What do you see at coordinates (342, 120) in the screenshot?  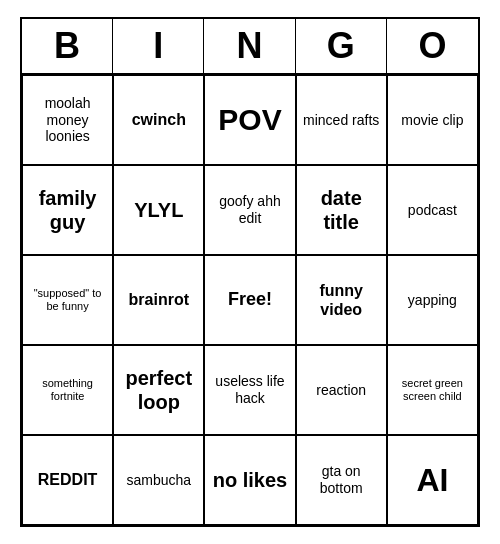 I see `bingo-cell: minced rafts` at bounding box center [342, 120].